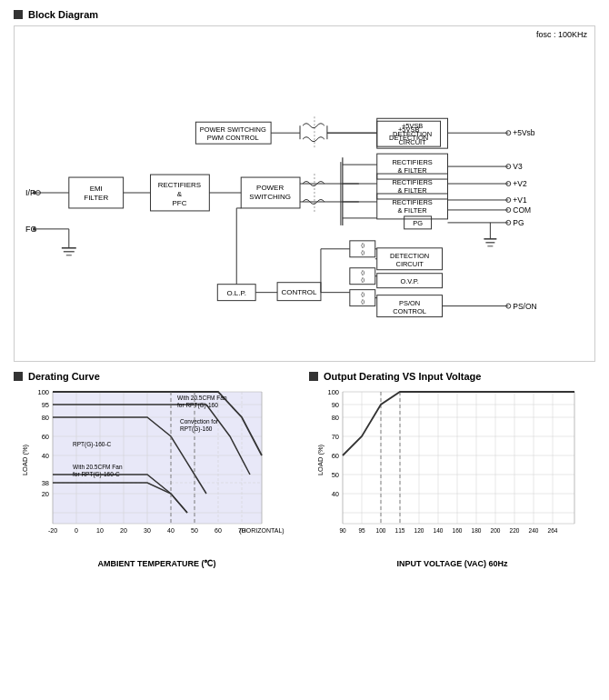  I want to click on svg-text: 30, so click(147, 531).